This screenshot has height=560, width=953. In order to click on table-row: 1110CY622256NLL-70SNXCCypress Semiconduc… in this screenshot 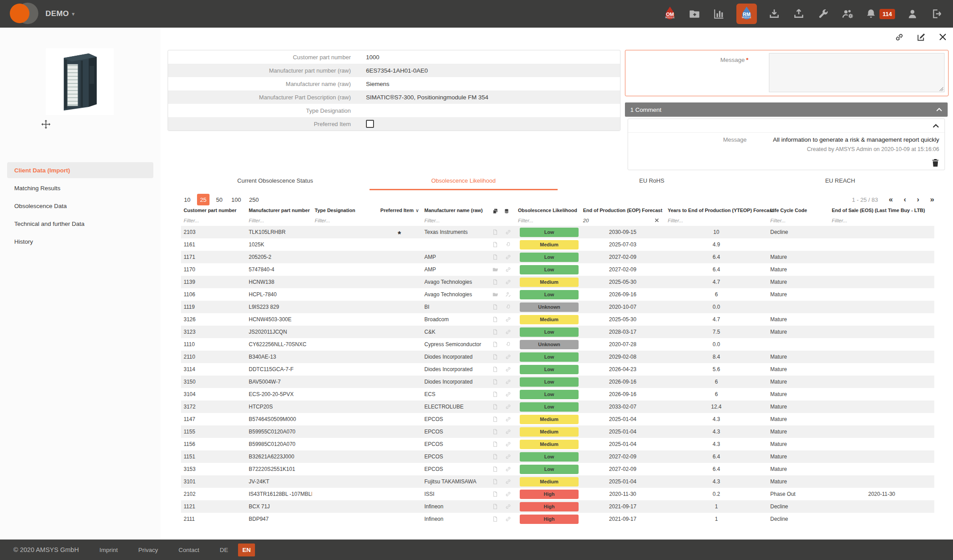, I will do `click(558, 344)`.